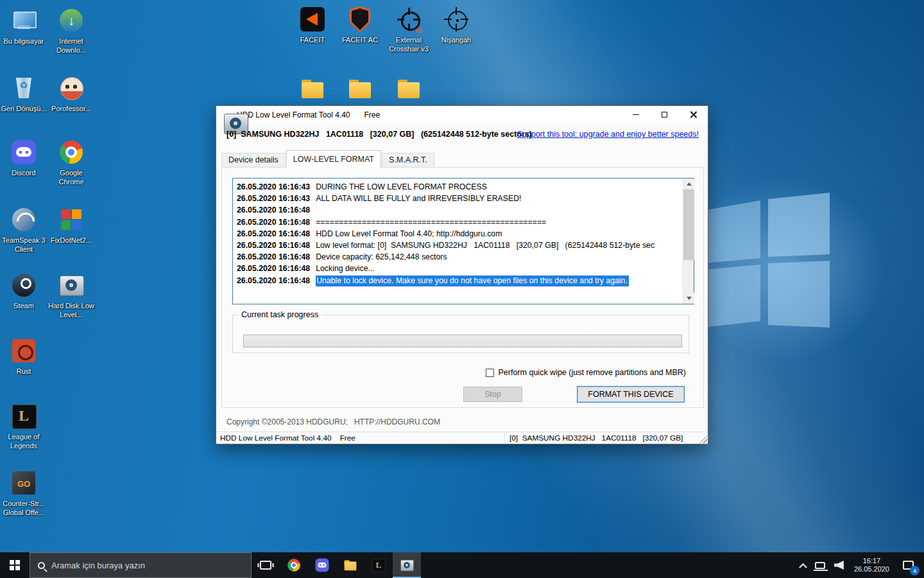 Image resolution: width=924 pixels, height=578 pixels. Describe the element at coordinates (24, 21) in the screenshot. I see `computer-icon` at that location.